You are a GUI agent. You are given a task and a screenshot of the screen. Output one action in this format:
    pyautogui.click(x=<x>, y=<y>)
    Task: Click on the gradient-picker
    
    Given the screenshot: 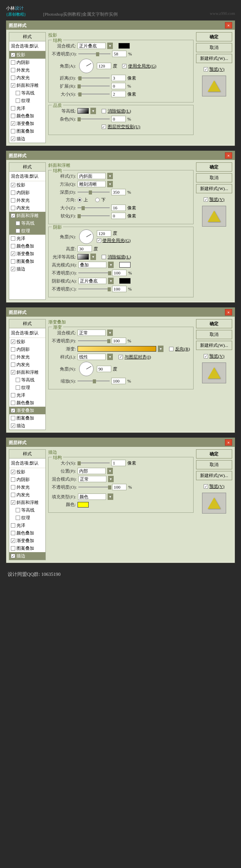 What is the action you would take?
    pyautogui.click(x=117, y=349)
    